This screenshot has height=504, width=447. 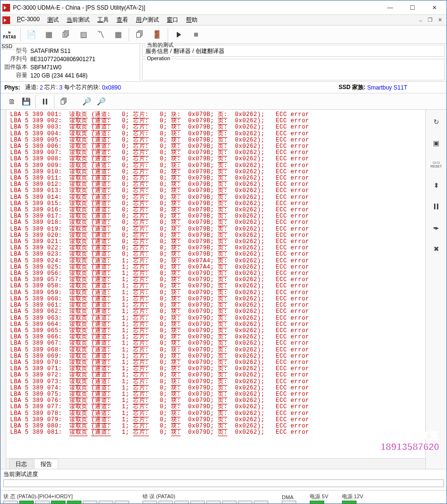 What do you see at coordinates (65, 59) in the screenshot?
I see `device-serial: 8E310772040806901271` at bounding box center [65, 59].